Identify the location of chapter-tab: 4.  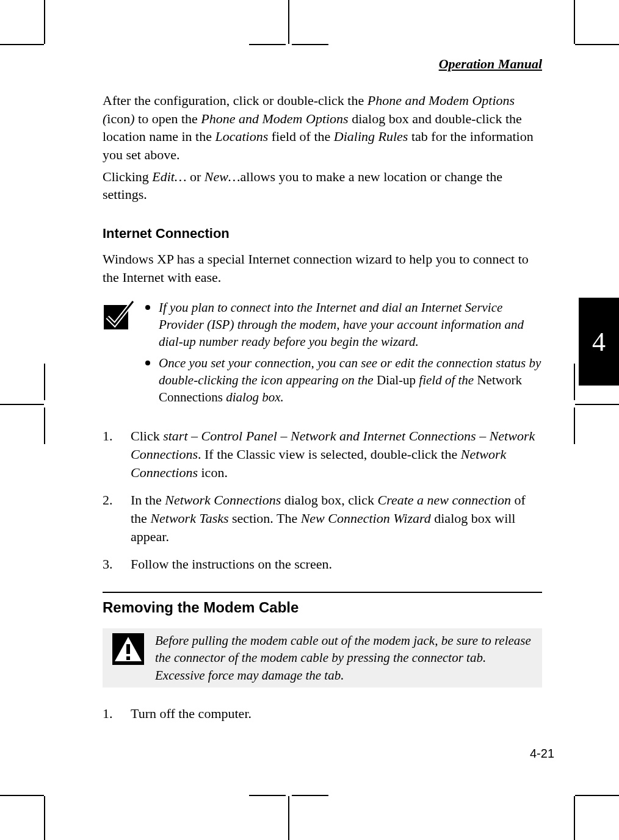
(599, 342).